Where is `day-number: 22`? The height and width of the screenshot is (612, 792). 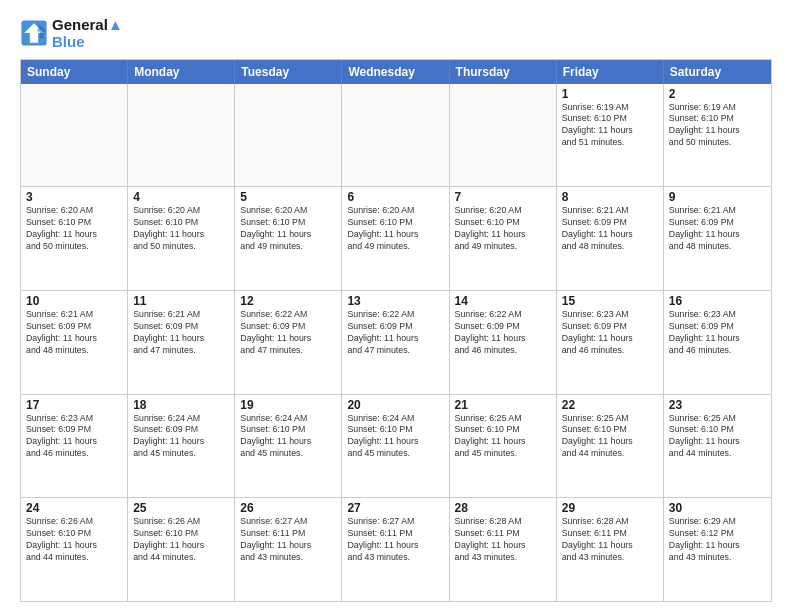
day-number: 22 is located at coordinates (610, 405).